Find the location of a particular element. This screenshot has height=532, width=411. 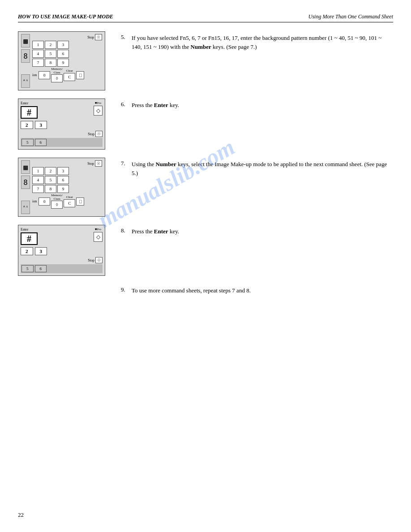

page-header: HOW TO USE IMAGE MAKE-UP MODE Using More… is located at coordinates (206, 18).